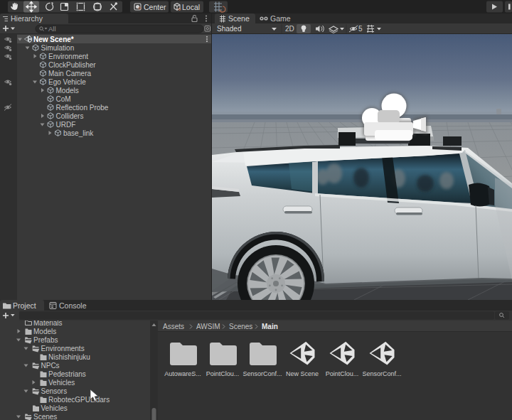 The width and height of the screenshot is (512, 420). Describe the element at coordinates (67, 374) in the screenshot. I see `svg-text: Pedestrians` at that location.